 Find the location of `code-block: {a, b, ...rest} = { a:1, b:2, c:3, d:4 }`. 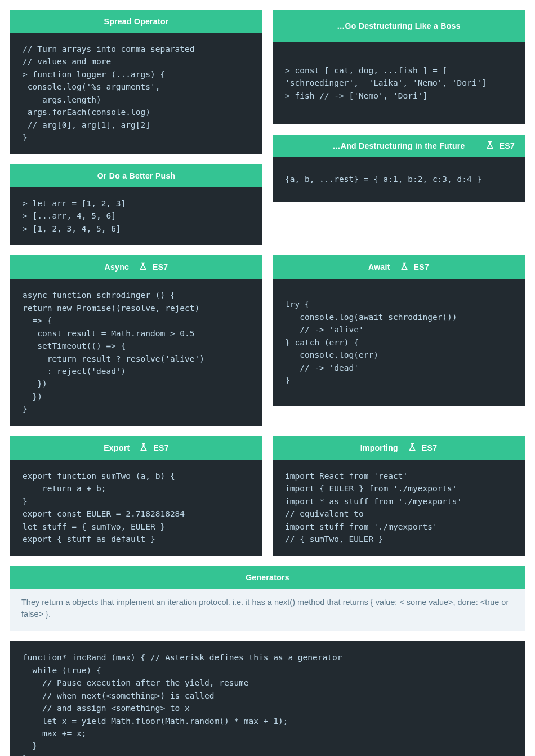

code-block: {a, b, ...rest} = { a:1, b:2, c:3, d:4 } is located at coordinates (399, 179).